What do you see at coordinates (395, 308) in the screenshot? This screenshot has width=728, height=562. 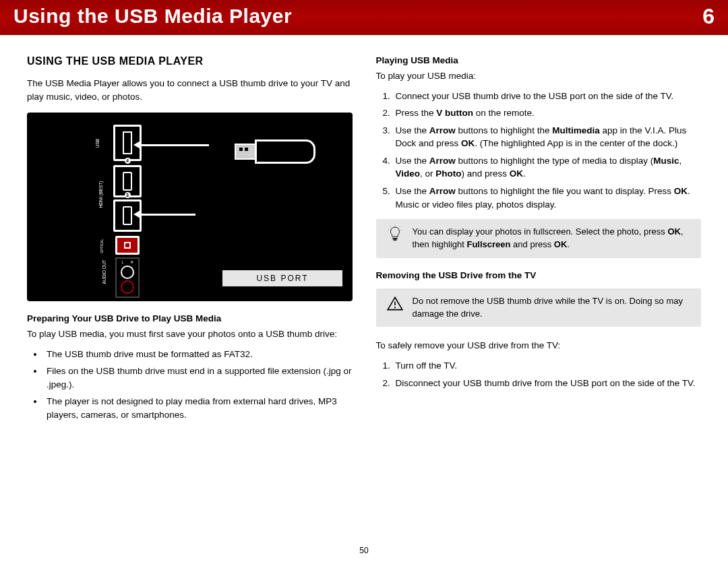 I see `warning-icon` at bounding box center [395, 308].